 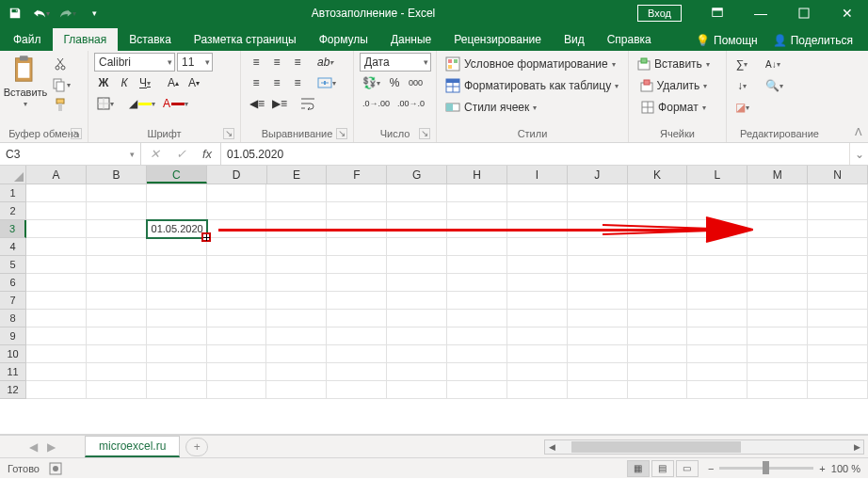 What do you see at coordinates (838, 301) in the screenshot?
I see `cell-N7` at bounding box center [838, 301].